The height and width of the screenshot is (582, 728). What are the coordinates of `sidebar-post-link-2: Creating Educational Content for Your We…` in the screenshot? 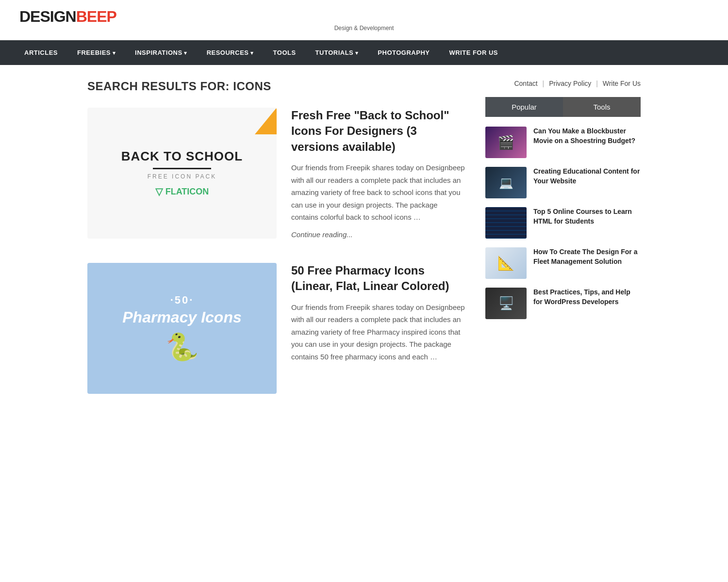 It's located at (586, 176).